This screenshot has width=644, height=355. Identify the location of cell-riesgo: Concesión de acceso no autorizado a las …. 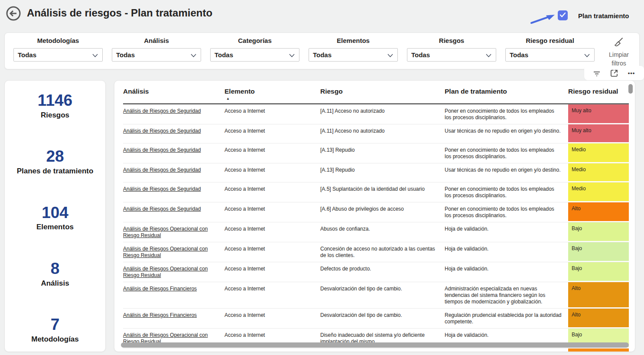
(382, 252).